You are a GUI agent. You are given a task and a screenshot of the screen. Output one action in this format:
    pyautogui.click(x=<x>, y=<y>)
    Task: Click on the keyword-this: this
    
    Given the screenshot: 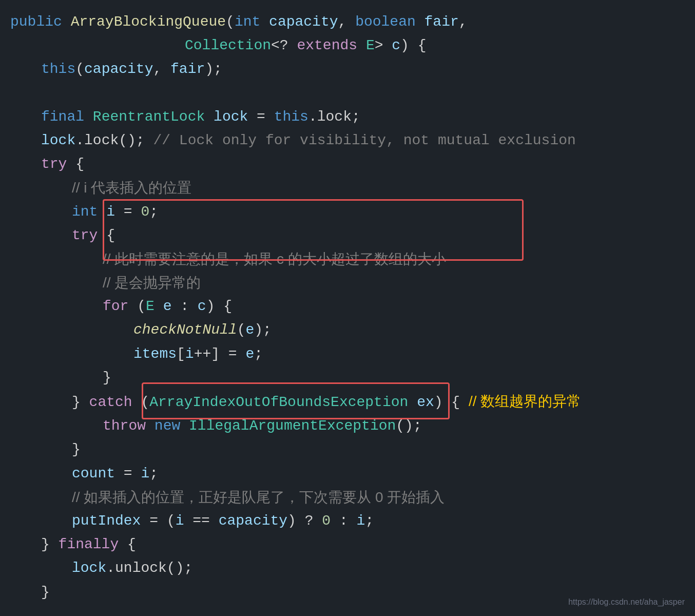 What is the action you would take?
    pyautogui.click(x=59, y=69)
    